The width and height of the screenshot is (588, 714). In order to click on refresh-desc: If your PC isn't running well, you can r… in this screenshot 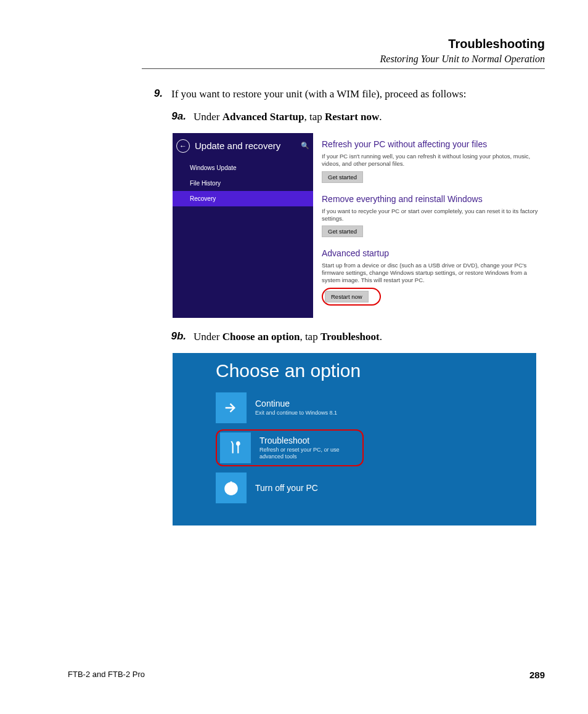, I will do `click(434, 160)`.